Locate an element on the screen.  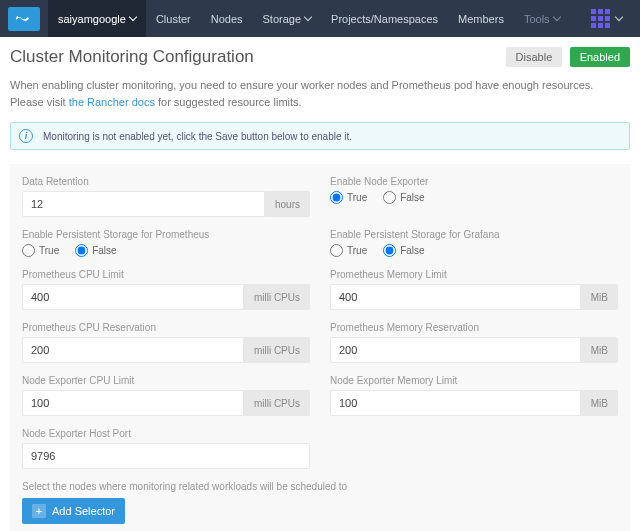
enabled-button: Enabled is located at coordinates (600, 57).